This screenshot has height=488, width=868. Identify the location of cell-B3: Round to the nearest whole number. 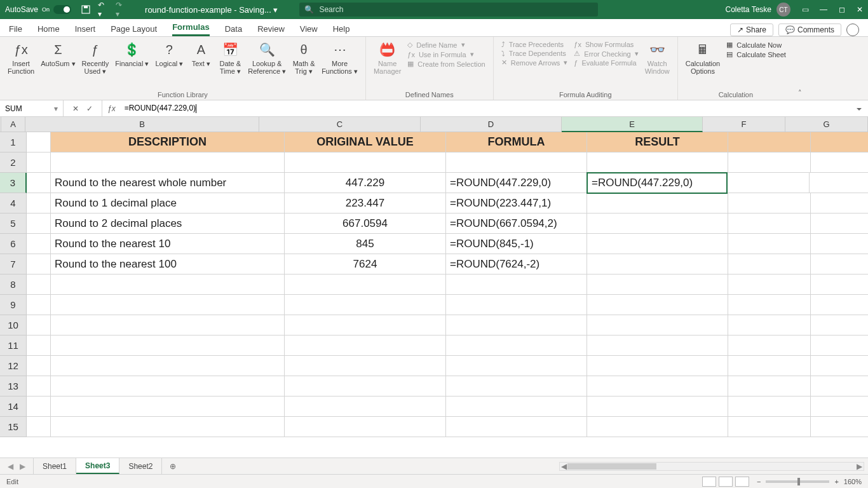
(168, 183).